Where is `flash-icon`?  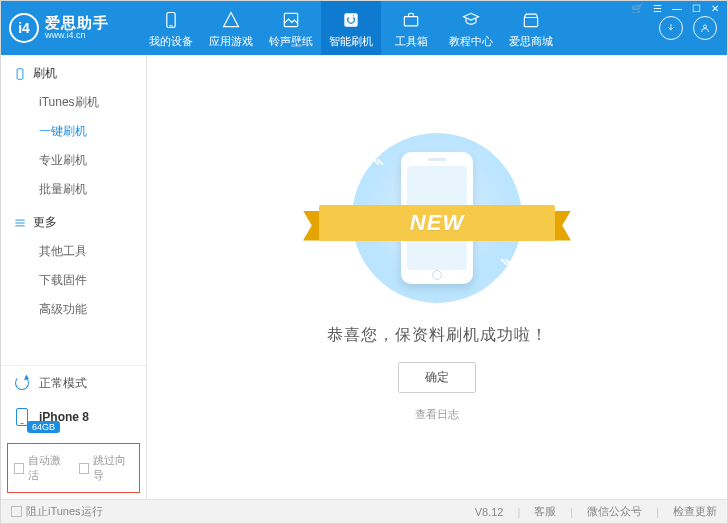 flash-icon is located at coordinates (351, 20).